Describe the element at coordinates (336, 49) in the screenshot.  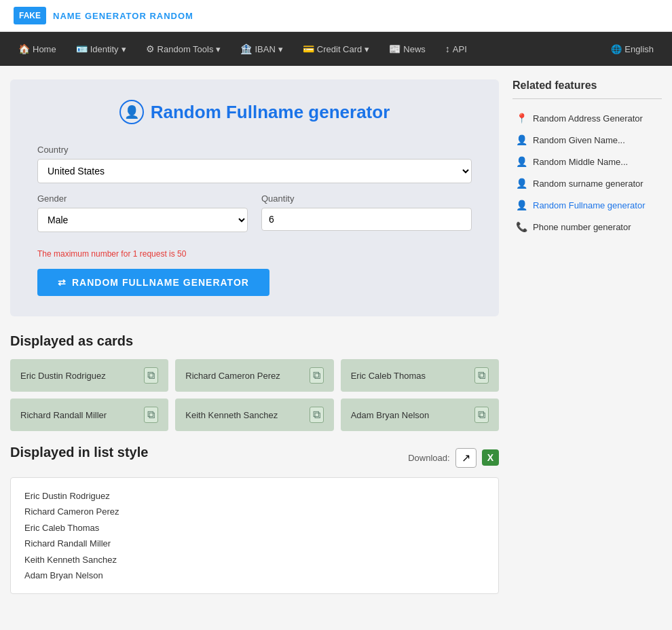
I see `nav-credit-card: 💳 Credit Card ▾` at that location.